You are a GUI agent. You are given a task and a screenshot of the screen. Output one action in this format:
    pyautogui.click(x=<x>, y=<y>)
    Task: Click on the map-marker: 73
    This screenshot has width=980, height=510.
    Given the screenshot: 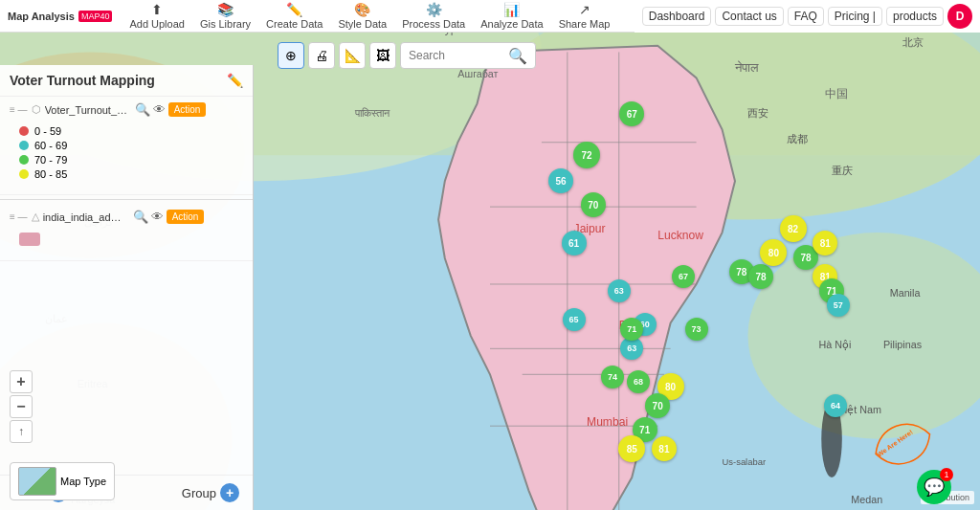 What is the action you would take?
    pyautogui.click(x=697, y=329)
    